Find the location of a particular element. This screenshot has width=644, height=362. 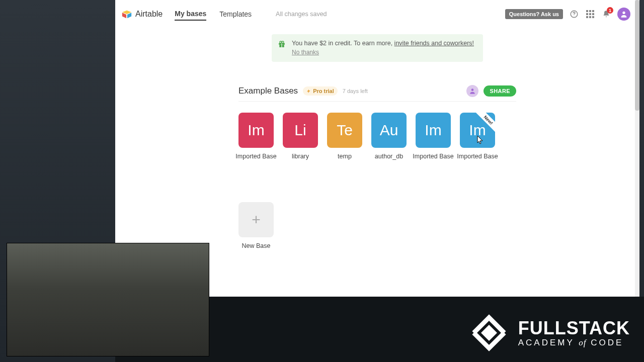

gift-icon is located at coordinates (282, 44).